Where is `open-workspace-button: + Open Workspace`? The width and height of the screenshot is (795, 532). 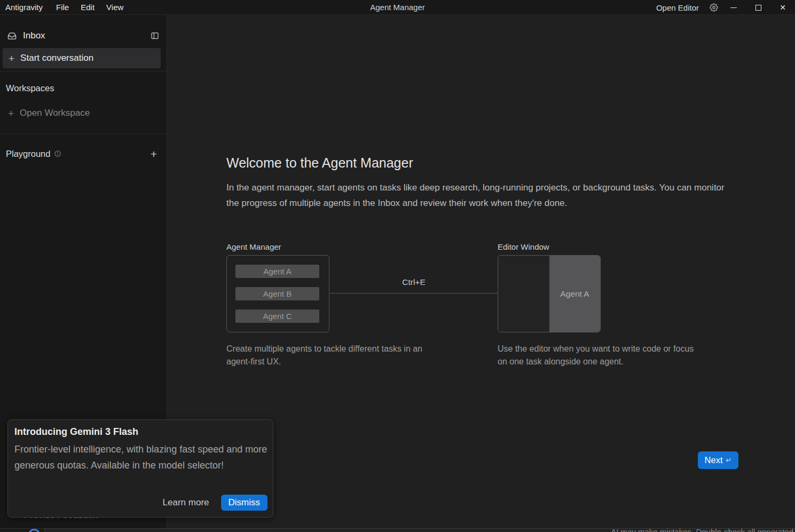
open-workspace-button: + Open Workspace is located at coordinates (49, 113).